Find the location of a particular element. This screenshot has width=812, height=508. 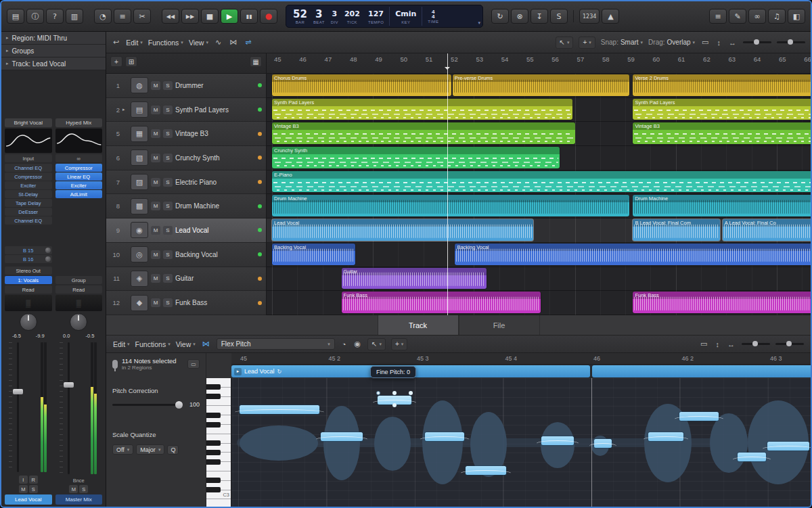

track-lane: Synth Pad LayersSynth Pad Layers is located at coordinates (539, 110).